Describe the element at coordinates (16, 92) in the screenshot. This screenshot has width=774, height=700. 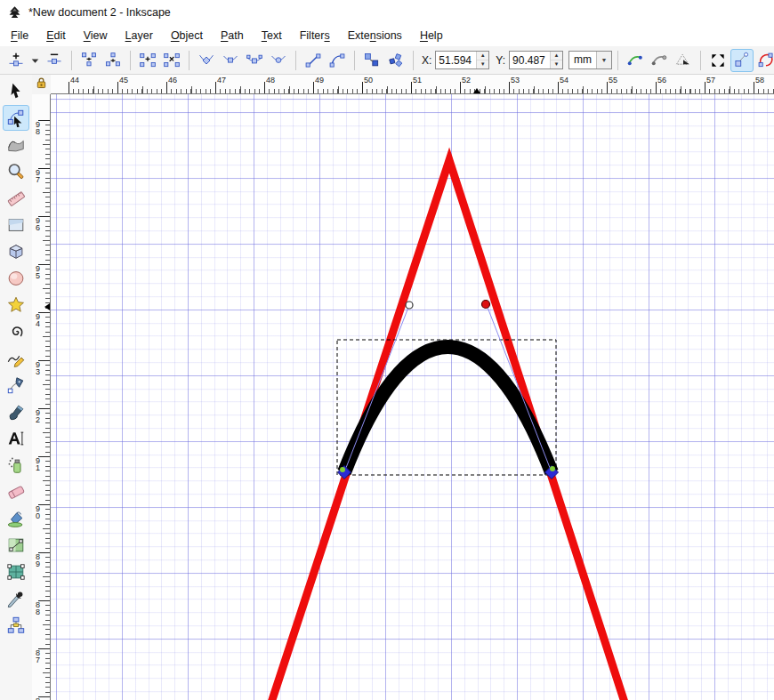
I see `selector-icon` at that location.